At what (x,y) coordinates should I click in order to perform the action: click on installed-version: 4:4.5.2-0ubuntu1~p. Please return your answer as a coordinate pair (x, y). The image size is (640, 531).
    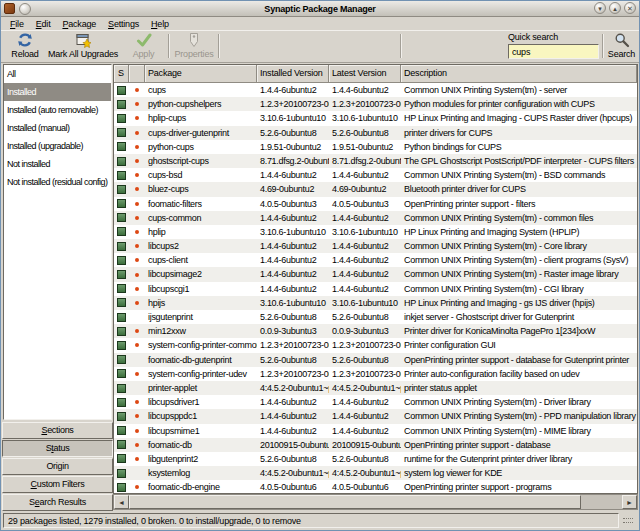
    Looking at the image, I should click on (293, 473).